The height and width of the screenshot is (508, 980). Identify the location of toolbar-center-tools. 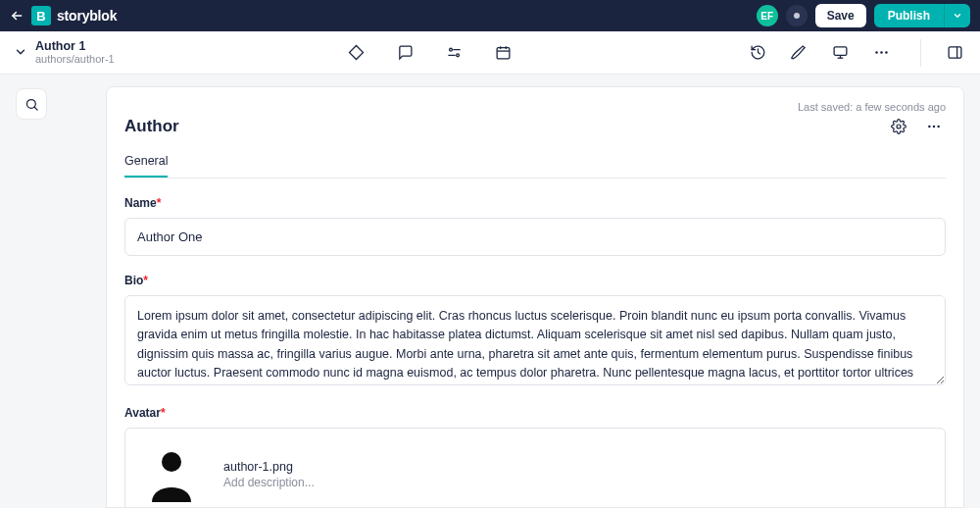
(430, 53).